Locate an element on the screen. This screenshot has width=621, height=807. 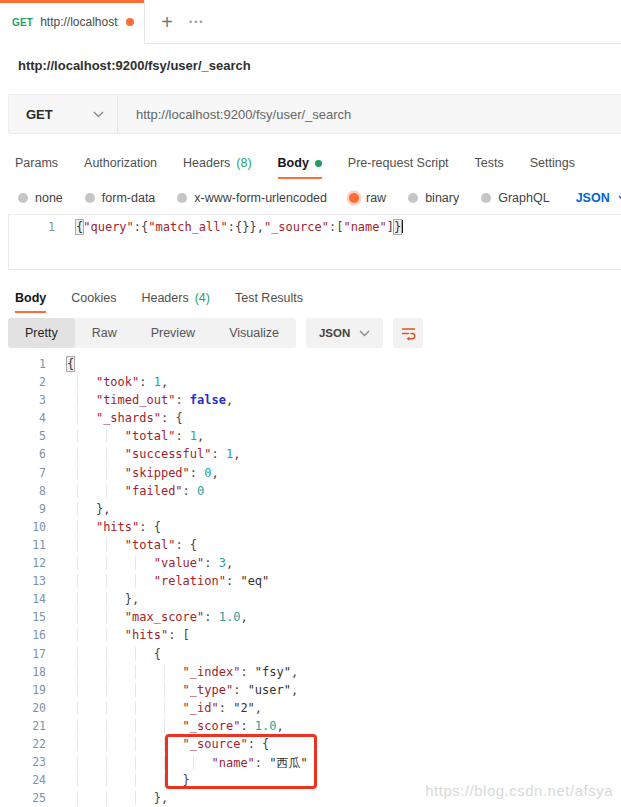
tab-pre-request-script: Pre-request Script is located at coordinates (398, 163).